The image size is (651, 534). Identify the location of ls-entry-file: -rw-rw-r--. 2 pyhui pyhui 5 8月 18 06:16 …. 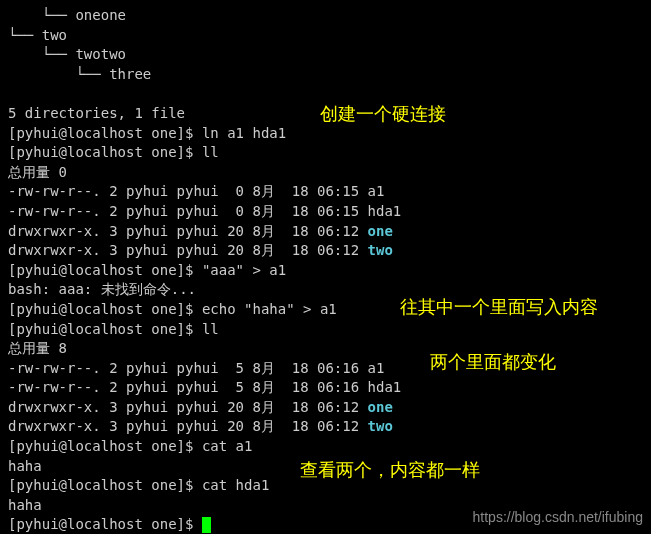
(326, 388).